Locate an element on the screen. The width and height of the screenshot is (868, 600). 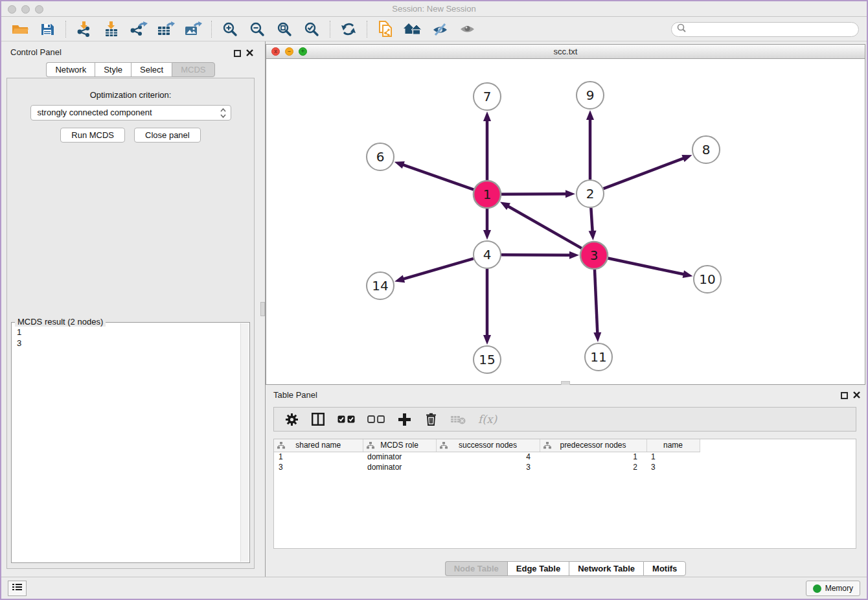
close-table-panel-icon is located at coordinates (856, 395).